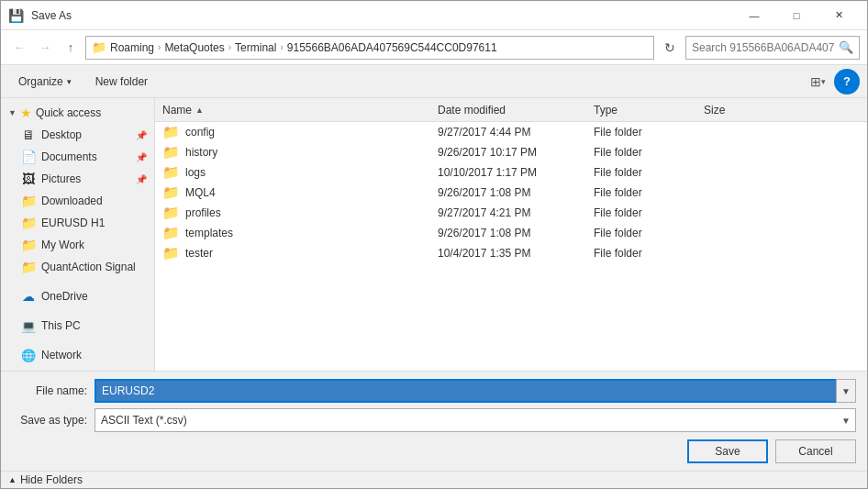  Describe the element at coordinates (670, 48) in the screenshot. I see `refresh-button: ↻` at that location.